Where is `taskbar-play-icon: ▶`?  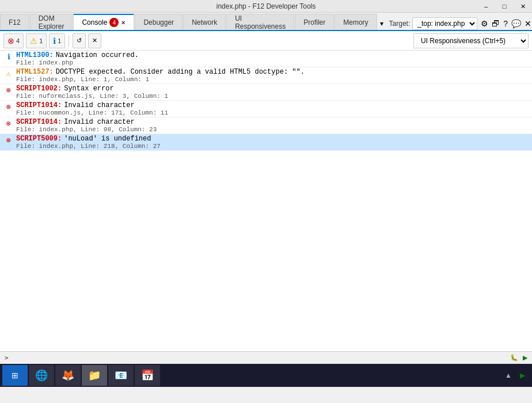 taskbar-play-icon: ▶ is located at coordinates (523, 375).